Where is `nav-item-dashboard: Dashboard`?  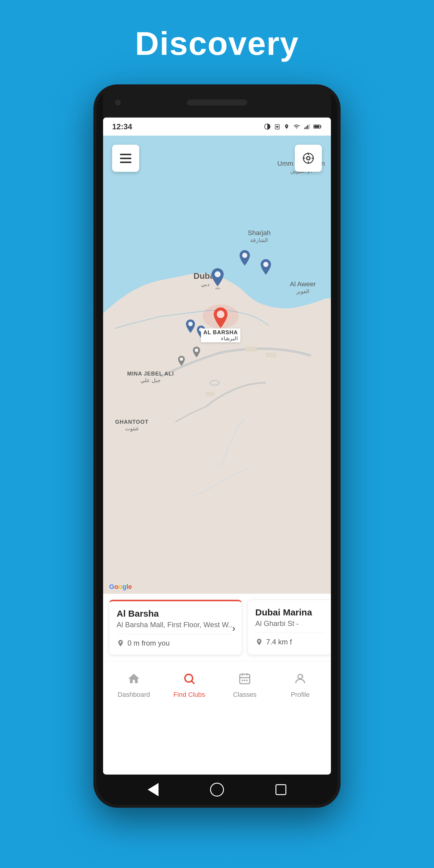
nav-item-dashboard: Dashboard is located at coordinates (134, 685).